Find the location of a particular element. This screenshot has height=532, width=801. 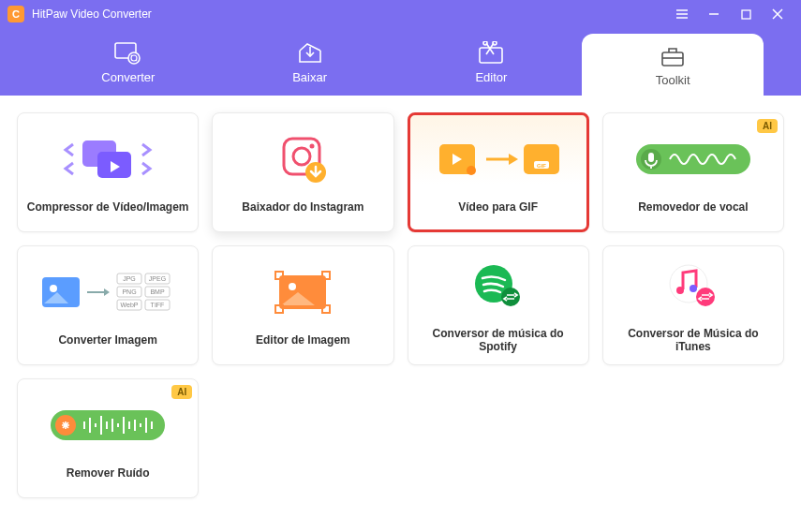

close-icon is located at coordinates (778, 14).